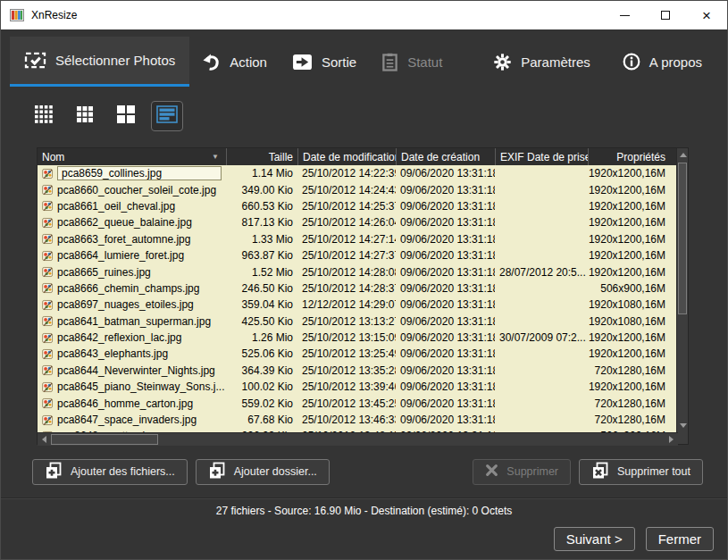 This screenshot has width=728, height=560. What do you see at coordinates (625, 16) in the screenshot?
I see `minimize-icon` at bounding box center [625, 16].